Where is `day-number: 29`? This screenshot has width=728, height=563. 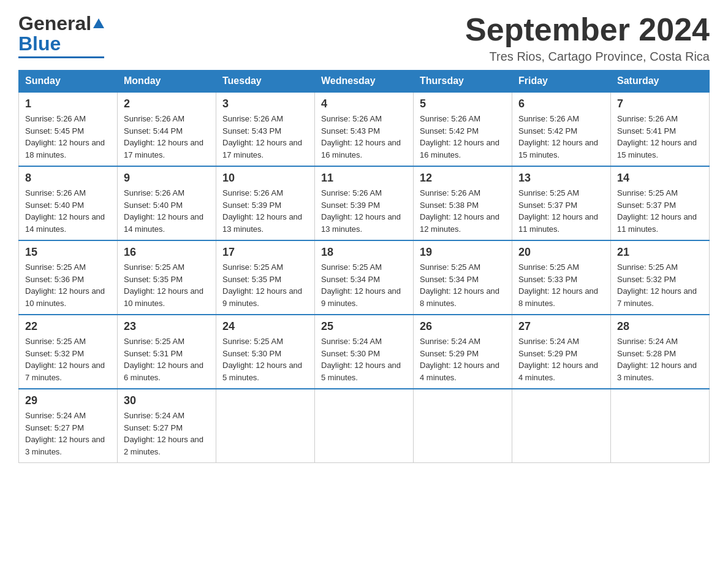 day-number: 29 is located at coordinates (68, 401).